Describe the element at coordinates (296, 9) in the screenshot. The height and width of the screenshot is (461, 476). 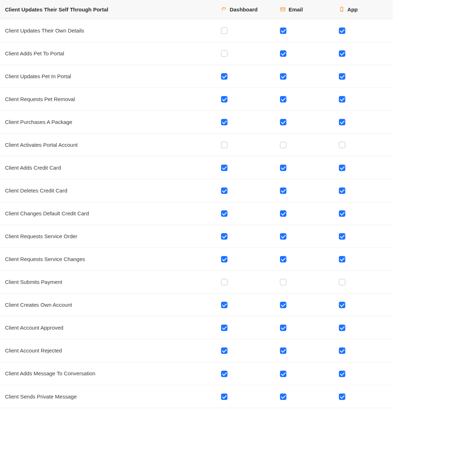
I see `column-label-email: Email` at that location.